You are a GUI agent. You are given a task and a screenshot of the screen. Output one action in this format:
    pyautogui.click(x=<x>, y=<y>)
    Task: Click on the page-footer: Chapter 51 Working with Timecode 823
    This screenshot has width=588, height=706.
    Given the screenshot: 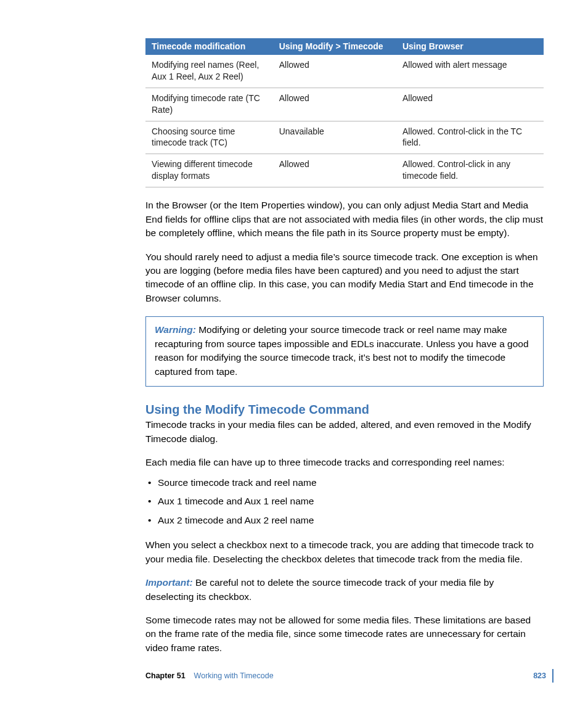 What is the action you would take?
    pyautogui.click(x=346, y=676)
    